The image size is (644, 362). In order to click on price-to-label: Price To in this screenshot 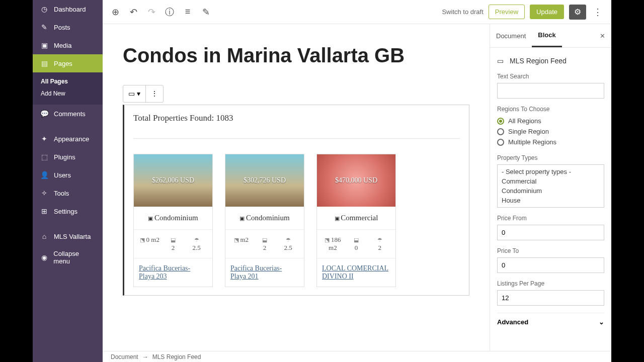, I will do `click(550, 251)`.